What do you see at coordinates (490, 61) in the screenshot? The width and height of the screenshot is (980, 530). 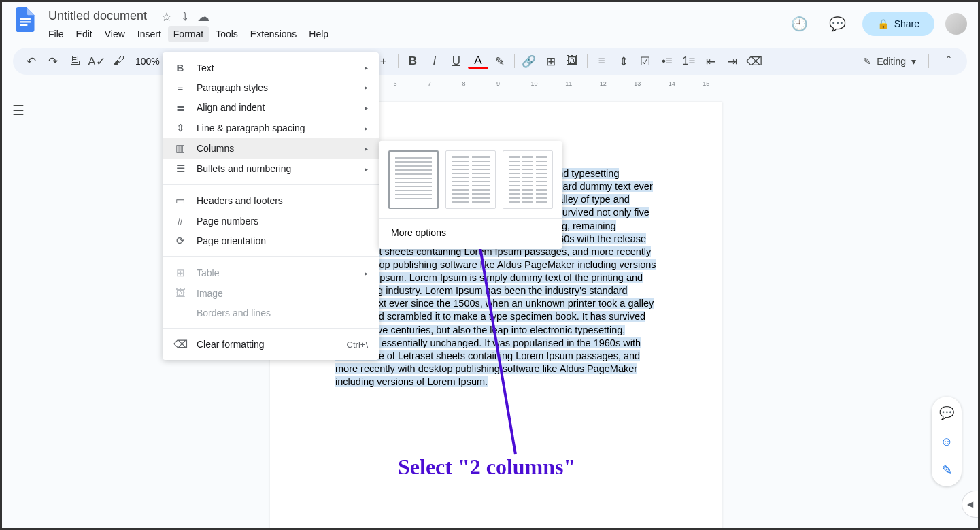 I see `toolbar: ↶ ↷ 🖶 A✓ 🖌 100% + B I U A ✎ 🔗 ⊞ 🖼 ≡ ⇕ ☑ …` at bounding box center [490, 61].